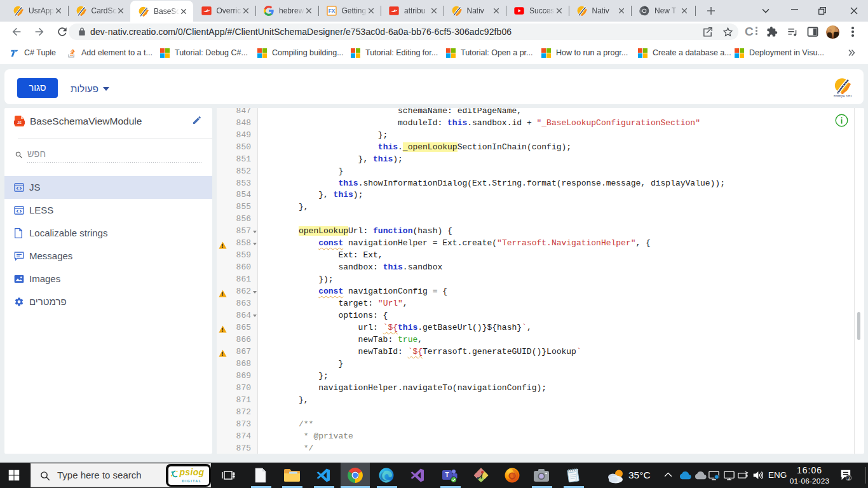 This screenshot has height=488, width=868. Describe the element at coordinates (848, 478) in the screenshot. I see `svg-text: 3` at that location.